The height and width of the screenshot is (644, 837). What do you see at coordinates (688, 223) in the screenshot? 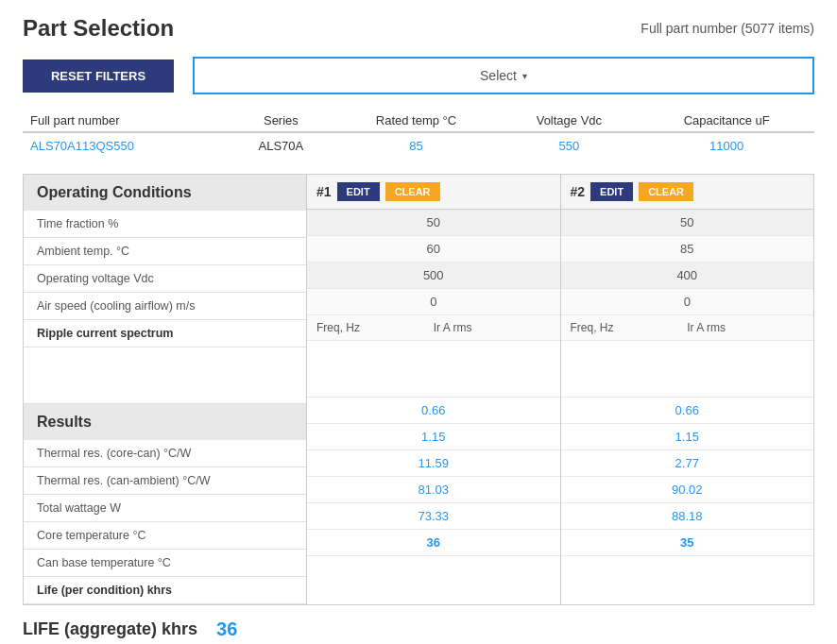
I see `cond2-val-time: 50` at bounding box center [688, 223].